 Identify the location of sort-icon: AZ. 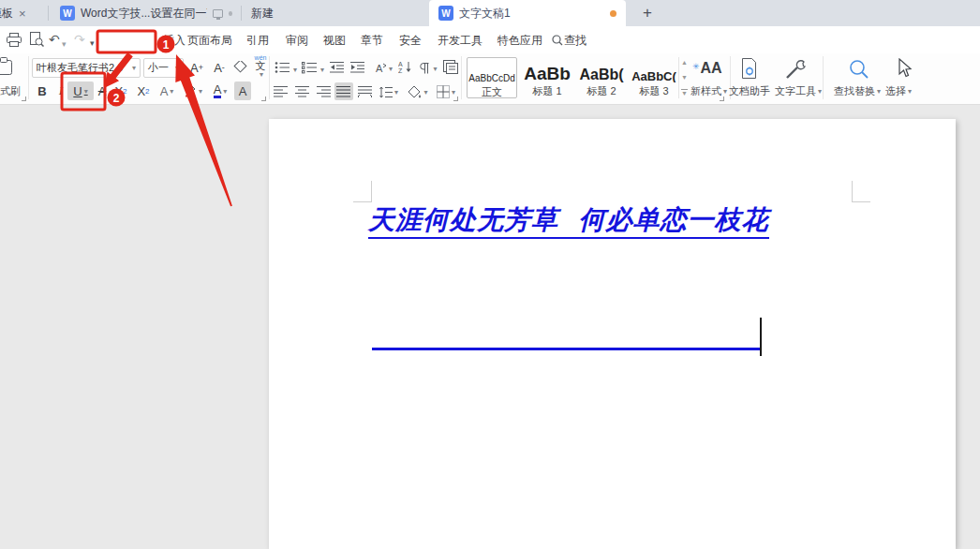
(406, 67).